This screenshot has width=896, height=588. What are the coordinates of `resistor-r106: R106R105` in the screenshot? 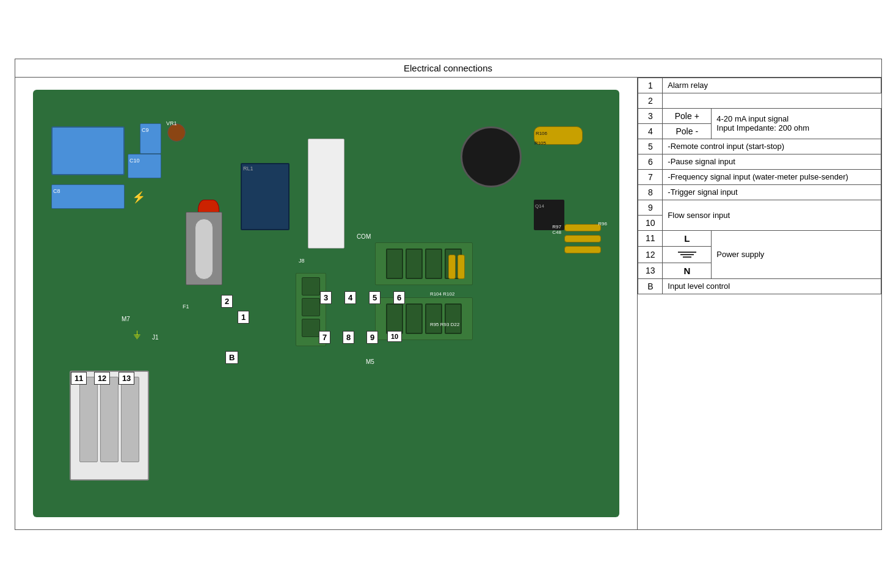 It's located at (558, 136).